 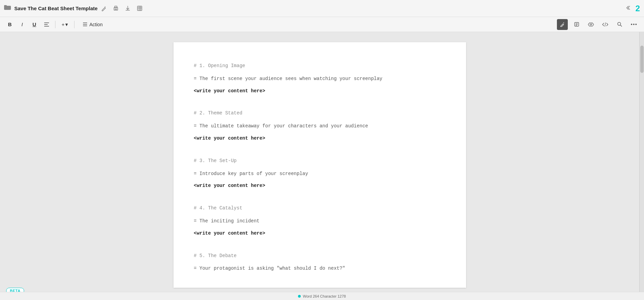 What do you see at coordinates (632, 9) in the screenshot?
I see `top-bar-right: 2` at bounding box center [632, 9].